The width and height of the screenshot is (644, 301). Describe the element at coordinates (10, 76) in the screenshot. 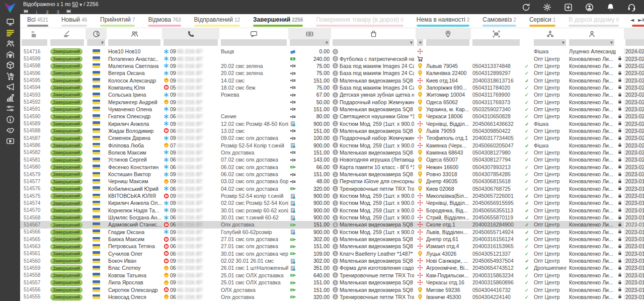

I see `sidebar-item-purchases` at that location.